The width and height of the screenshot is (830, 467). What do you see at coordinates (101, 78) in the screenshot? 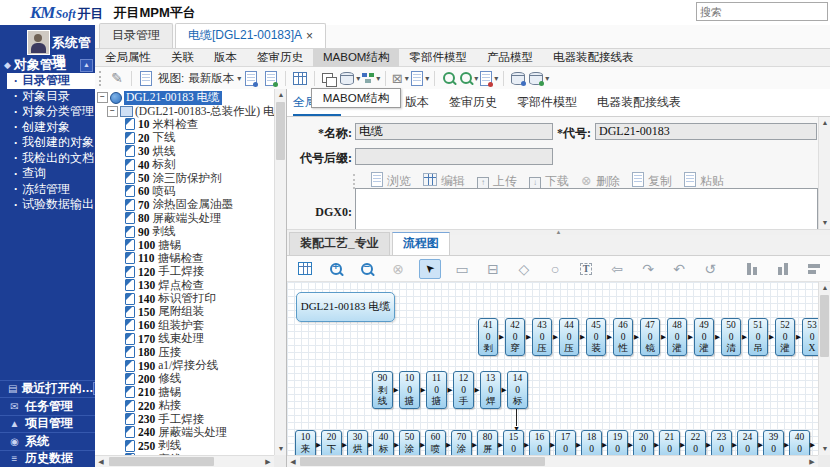
I see `toolbar-grip` at bounding box center [101, 78].